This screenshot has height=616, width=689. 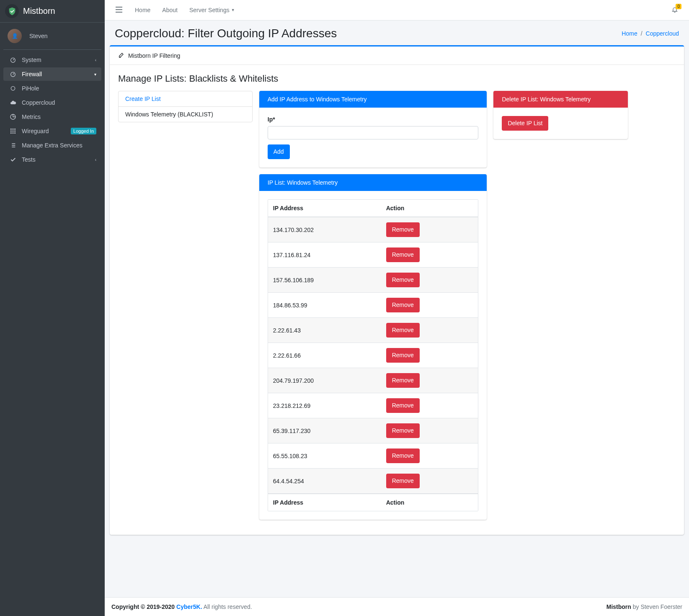 I want to click on ip-cell: 65.55.108.23, so click(x=325, y=456).